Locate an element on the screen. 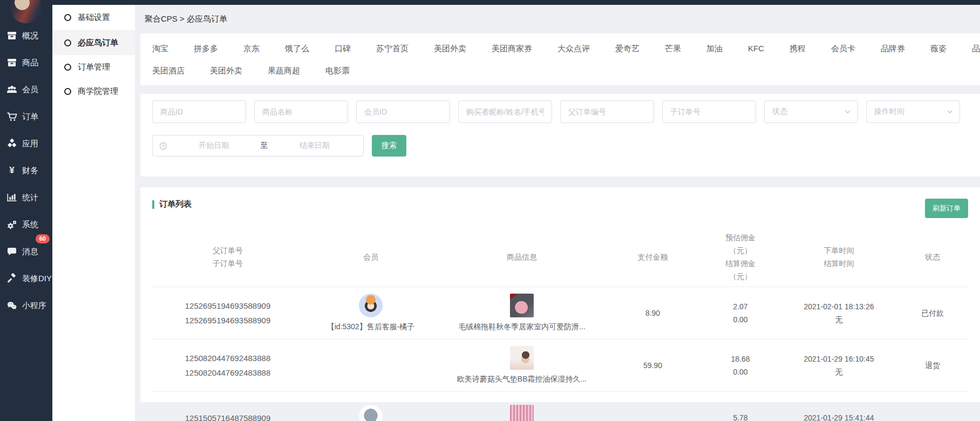 The width and height of the screenshot is (980, 421). tab-membership-card: 会员卡 is located at coordinates (843, 49).